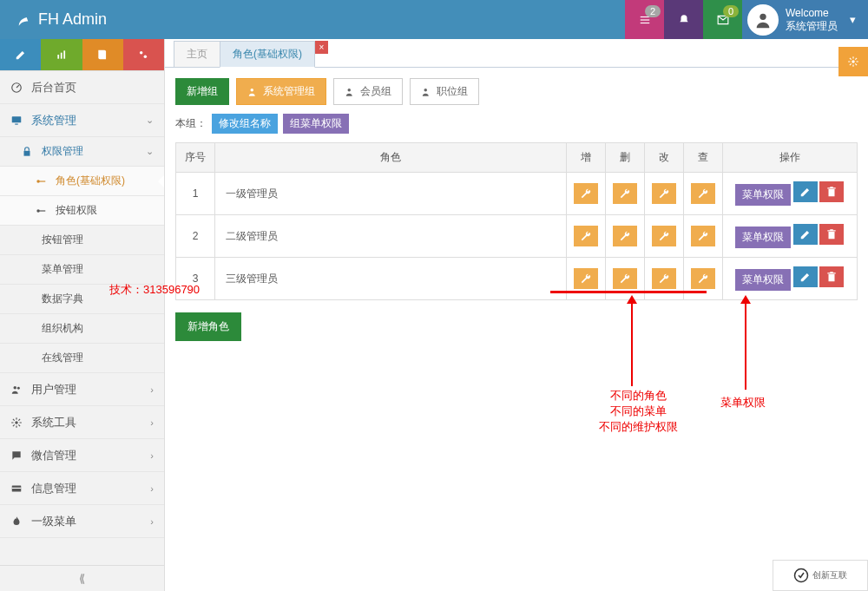 This screenshot has width=868, height=591. Describe the element at coordinates (196, 236) in the screenshot. I see `cell-no: 2` at that location.